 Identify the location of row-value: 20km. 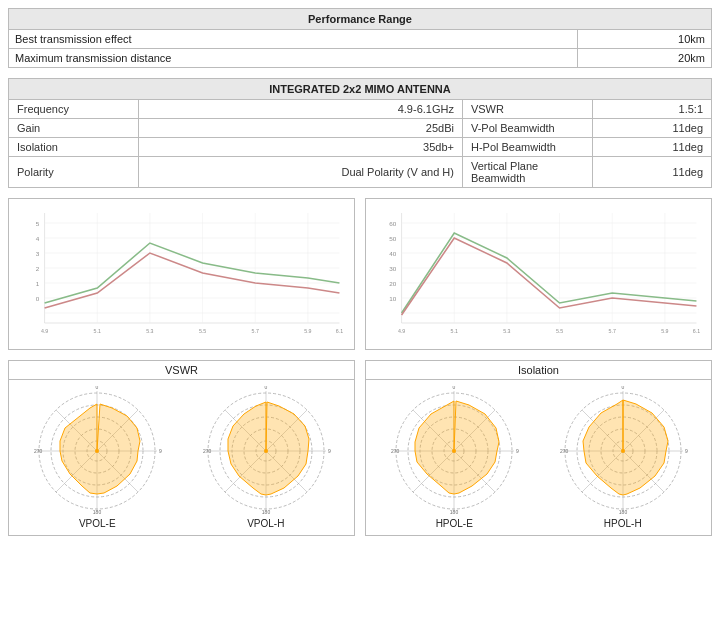
(645, 58).